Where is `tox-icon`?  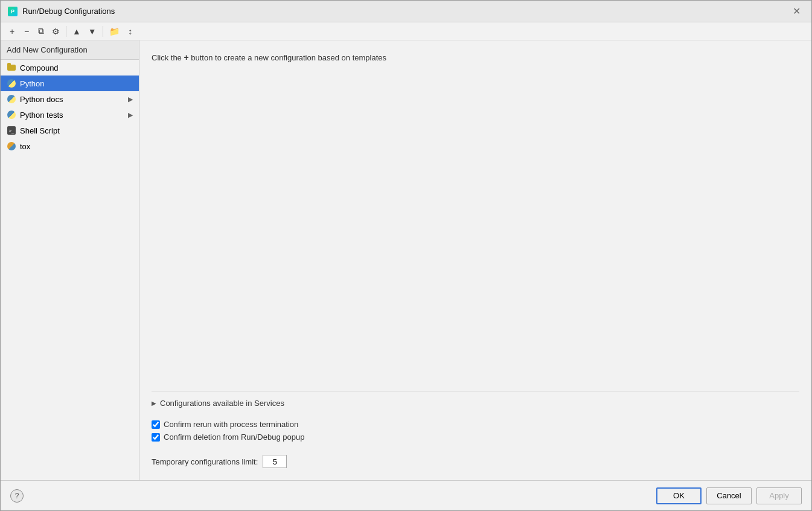
tox-icon is located at coordinates (11, 146).